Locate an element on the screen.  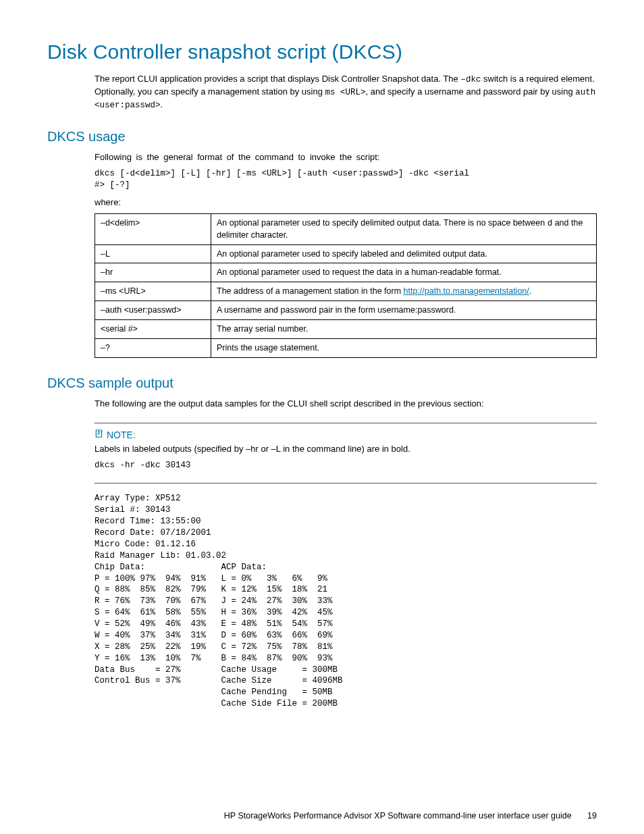
note-block: NOTE: Labels in labeled outputs (specifi… is located at coordinates (346, 454).